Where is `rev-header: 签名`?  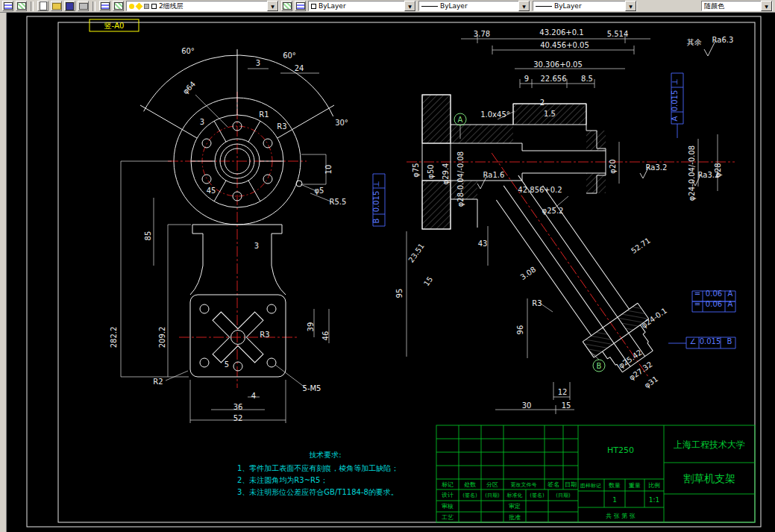
rev-header: 签名 is located at coordinates (553, 485).